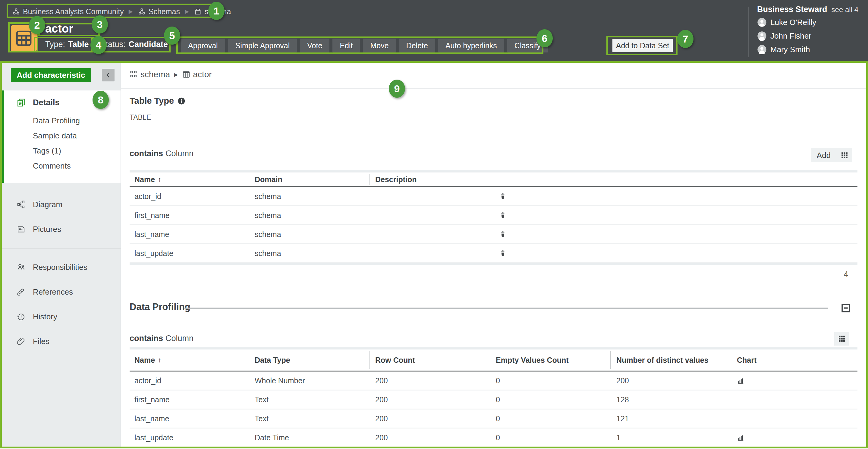 The width and height of the screenshot is (868, 449). Describe the element at coordinates (61, 137) in the screenshot. I see `sidebar-section-details: Details Data Profiling Sample data Tags …` at that location.